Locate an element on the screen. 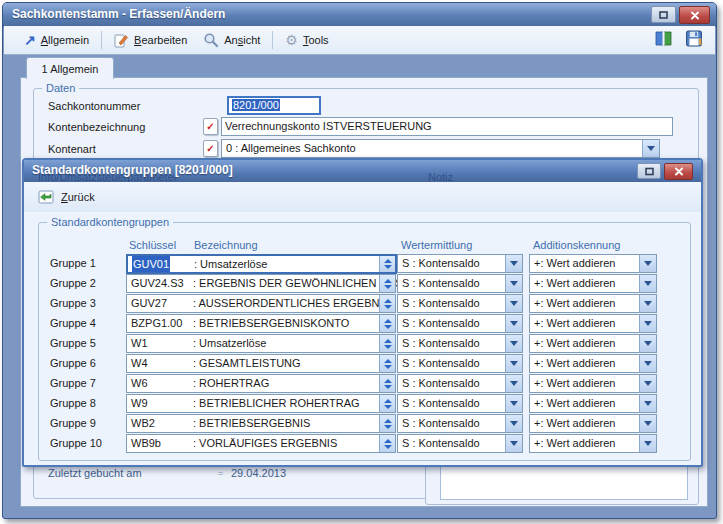 The width and height of the screenshot is (723, 524). key-field: W4 : GESAMTLEISTUNG is located at coordinates (261, 364).